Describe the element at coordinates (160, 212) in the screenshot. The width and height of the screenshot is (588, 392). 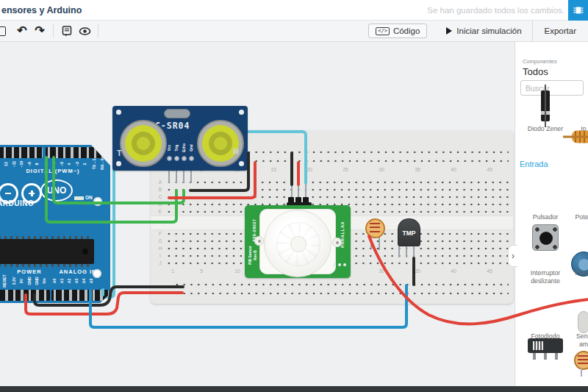
I see `row-letter: E` at that location.